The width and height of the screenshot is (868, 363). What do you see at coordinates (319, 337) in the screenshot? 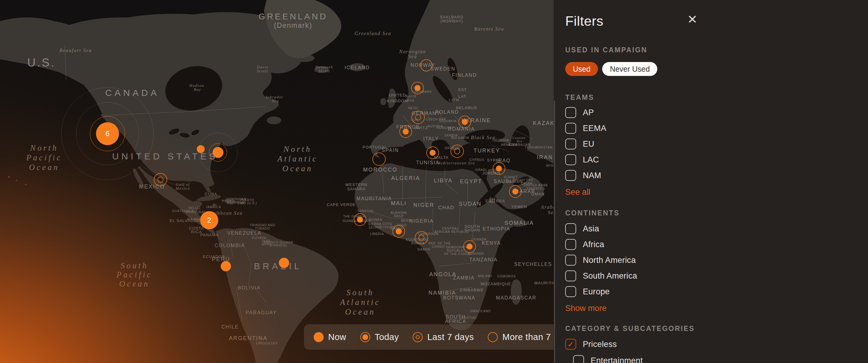
I see `now-icon` at bounding box center [319, 337].